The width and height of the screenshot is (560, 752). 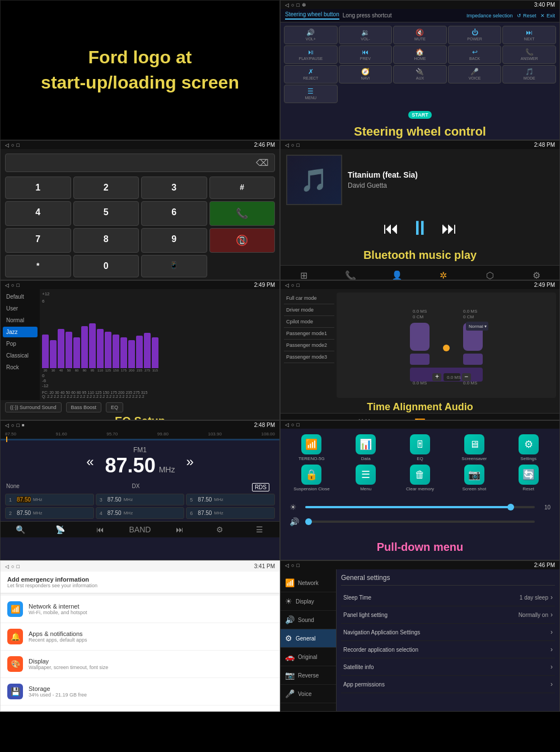 I want to click on sw-reject: ✗REJECT, so click(x=311, y=74).